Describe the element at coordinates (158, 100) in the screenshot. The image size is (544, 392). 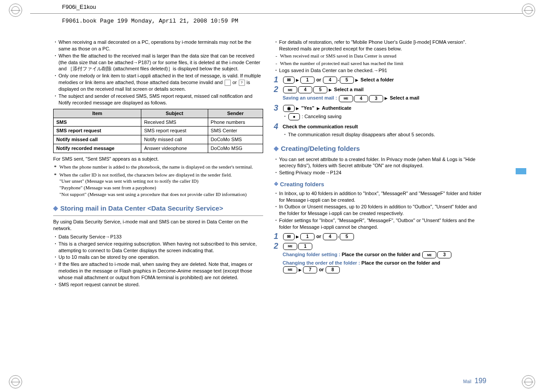
I see `list-item: The subject and sender of received SMS, …` at that location.